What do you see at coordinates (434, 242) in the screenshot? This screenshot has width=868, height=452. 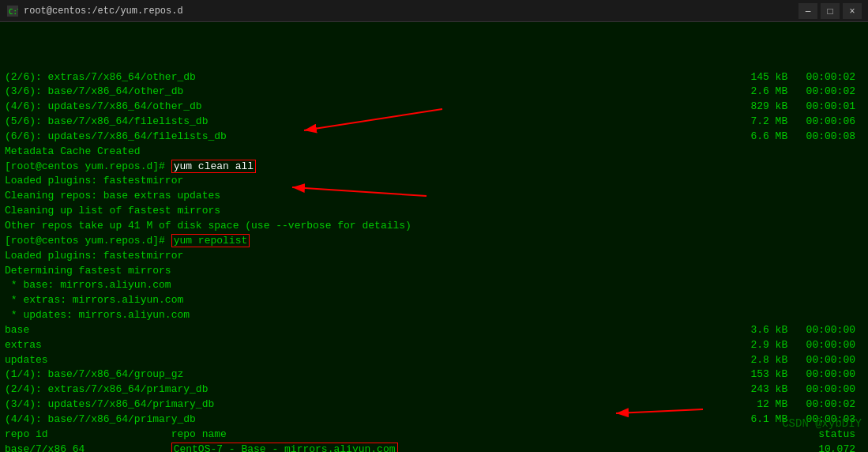 I see `terminal-line: [root@centos yum.repos.d]# yum repolist` at bounding box center [434, 242].